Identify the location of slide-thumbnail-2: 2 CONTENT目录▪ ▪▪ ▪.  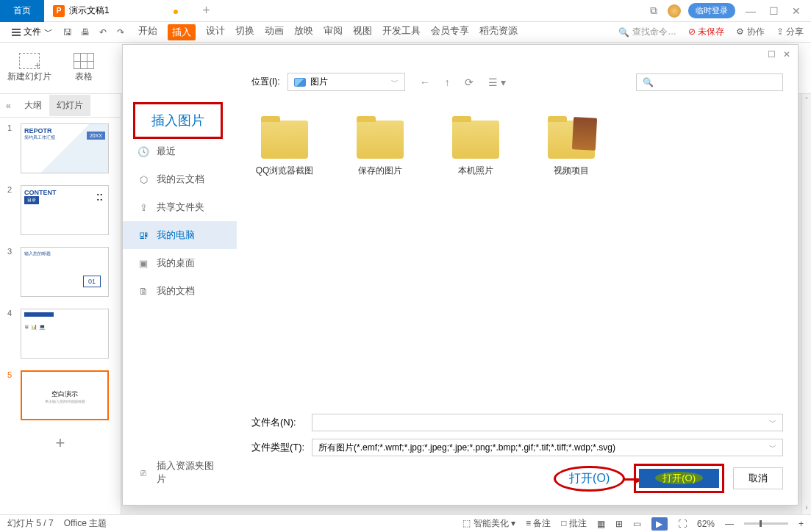
(60, 210).